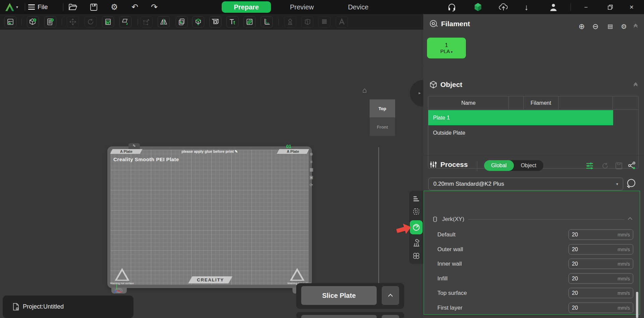  What do you see at coordinates (358, 7) in the screenshot?
I see `tab-device: Device` at bounding box center [358, 7].